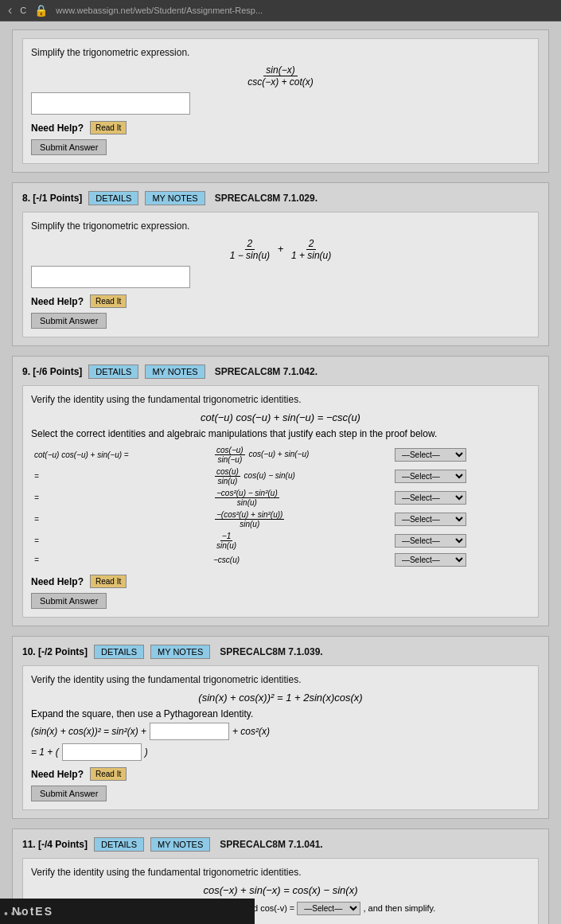 The height and width of the screenshot is (924, 561). I want to click on problem-10-title: Verify the identity using the fundamenta…, so click(280, 680).